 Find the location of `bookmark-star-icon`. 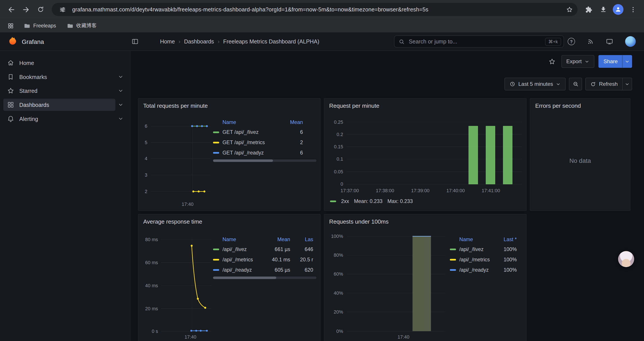

bookmark-star-icon is located at coordinates (569, 10).